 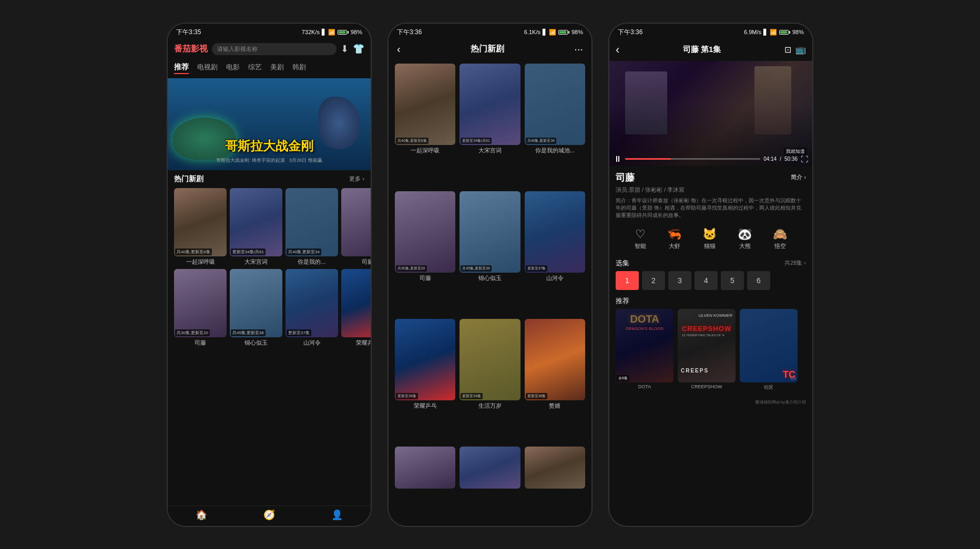 What do you see at coordinates (555, 125) in the screenshot?
I see `grid-card-3: 共40集,更新至34 你是我的城池...` at bounding box center [555, 125].